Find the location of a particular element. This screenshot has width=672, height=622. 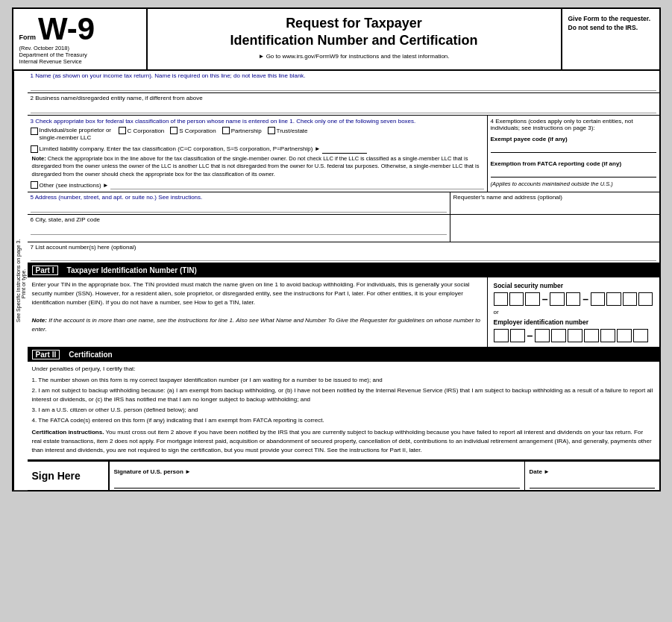

llc-checkbox is located at coordinates (34, 149).